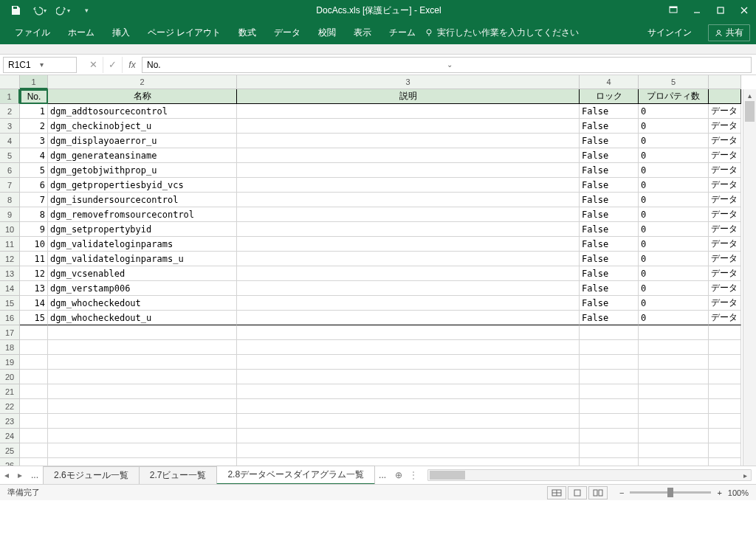 Image resolution: width=756 pixels, height=543 pixels. Describe the element at coordinates (673, 10) in the screenshot. I see `ribbon-display-options-icon` at that location.